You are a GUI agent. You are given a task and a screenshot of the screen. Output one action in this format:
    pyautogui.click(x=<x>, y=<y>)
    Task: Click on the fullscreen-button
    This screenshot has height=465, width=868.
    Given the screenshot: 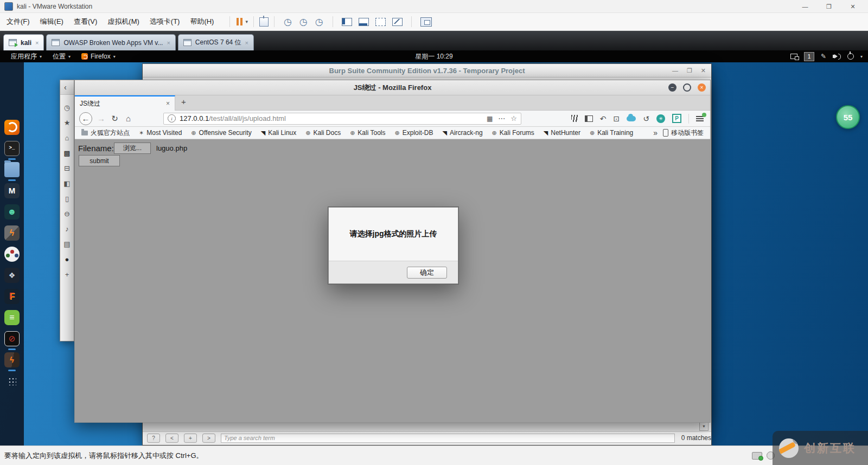 What is the action you would take?
    pyautogui.click(x=381, y=22)
    